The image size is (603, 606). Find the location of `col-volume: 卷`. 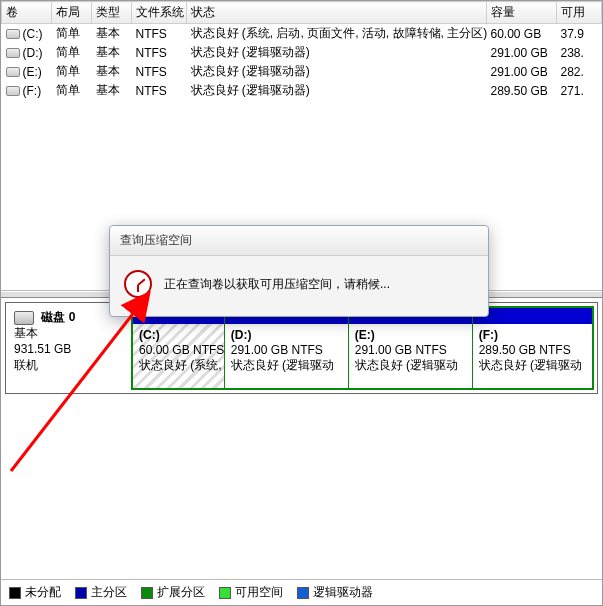

col-volume: 卷 is located at coordinates (27, 13).